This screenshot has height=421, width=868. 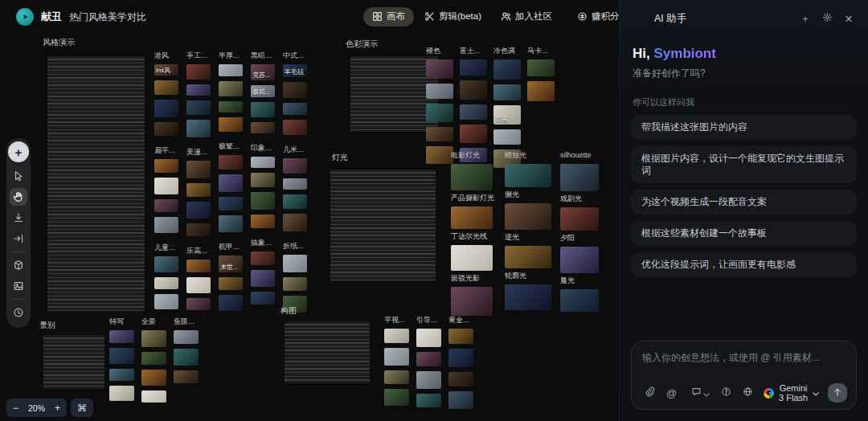 What do you see at coordinates (383, 225) in the screenshot?
I see `lighting-note-card` at bounding box center [383, 225].